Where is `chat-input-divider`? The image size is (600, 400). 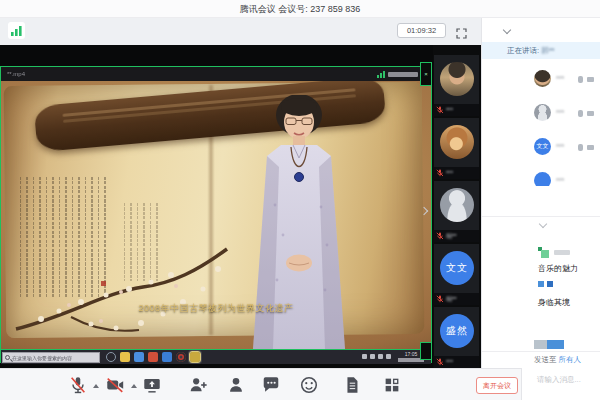
chat-input-divider is located at coordinates (541, 352).